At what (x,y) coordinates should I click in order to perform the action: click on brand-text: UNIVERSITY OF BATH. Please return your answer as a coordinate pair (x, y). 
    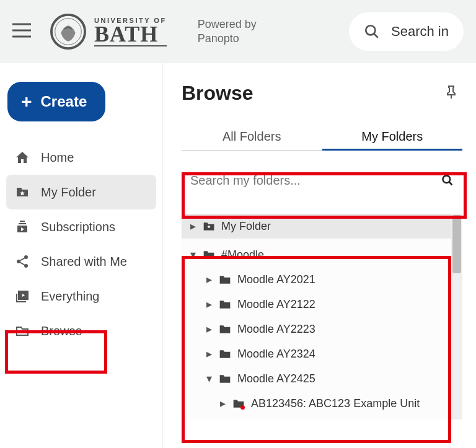
    Looking at the image, I should click on (130, 31).